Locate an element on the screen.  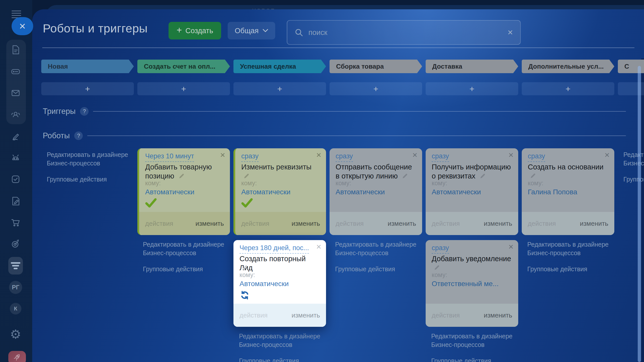
avatar-k: К is located at coordinates (16, 309).